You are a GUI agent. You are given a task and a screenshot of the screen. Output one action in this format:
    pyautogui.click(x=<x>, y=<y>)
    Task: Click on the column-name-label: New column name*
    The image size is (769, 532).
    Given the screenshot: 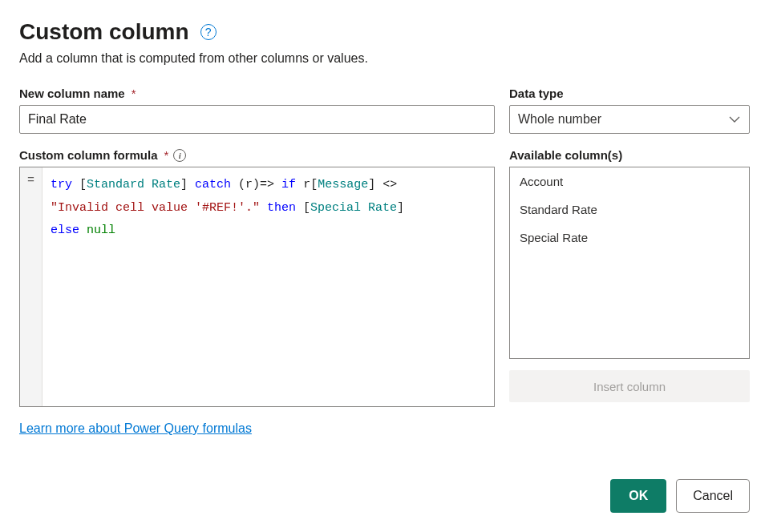 What is the action you would take?
    pyautogui.click(x=257, y=93)
    